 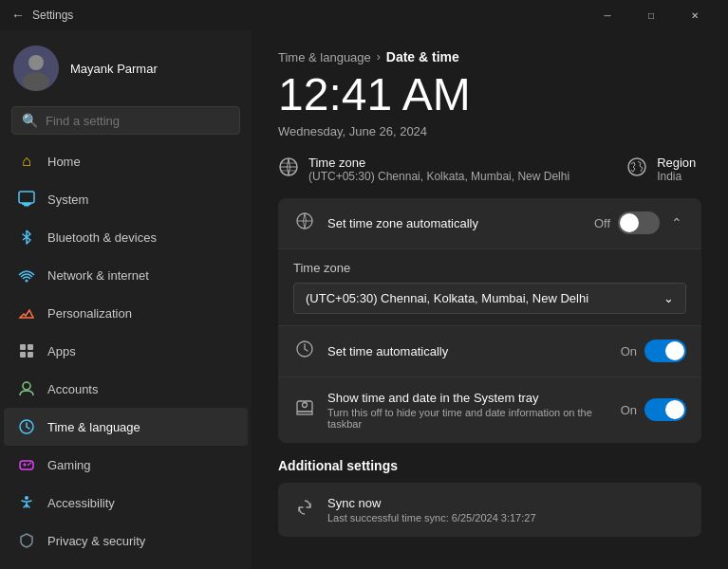 I want to click on sidebar-item-privacy: Privacy & security, so click(x=125, y=541).